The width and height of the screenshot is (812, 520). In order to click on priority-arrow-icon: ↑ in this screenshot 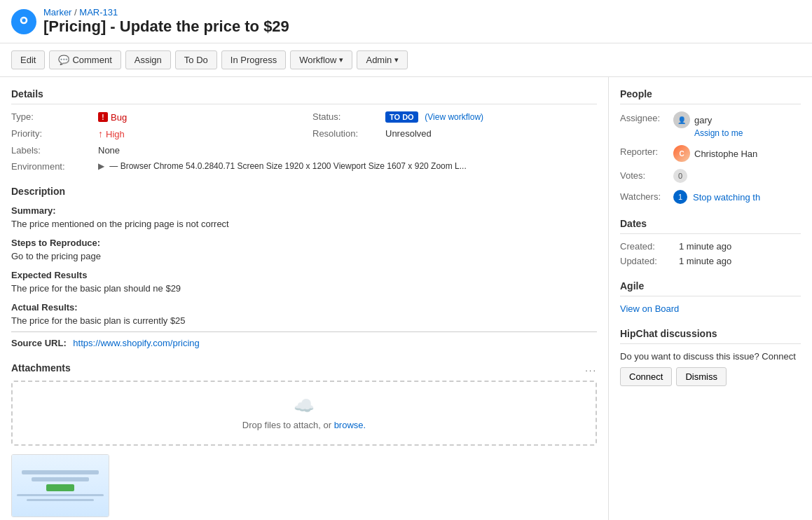, I will do `click(101, 134)`.